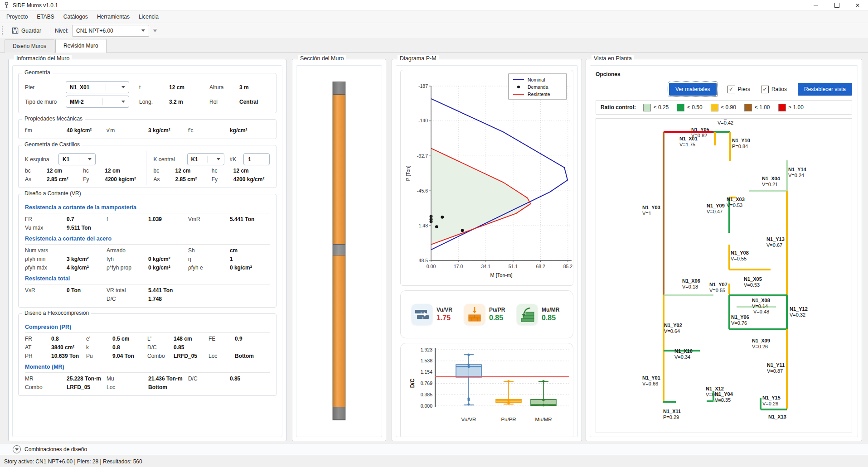 The height and width of the screenshot is (467, 868). I want to click on statusbar: Story activo: CN1 NPT+6.00 | Piers: 28 |…, so click(434, 461).